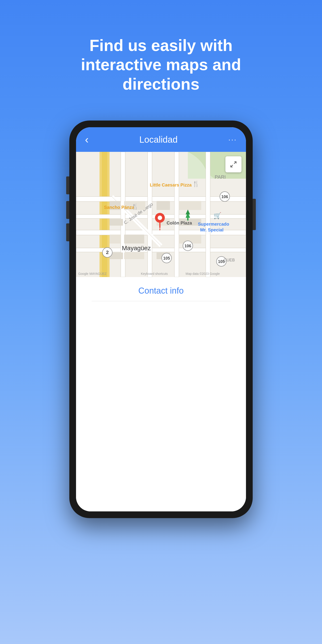  I want to click on svg-text: 2, so click(108, 252).